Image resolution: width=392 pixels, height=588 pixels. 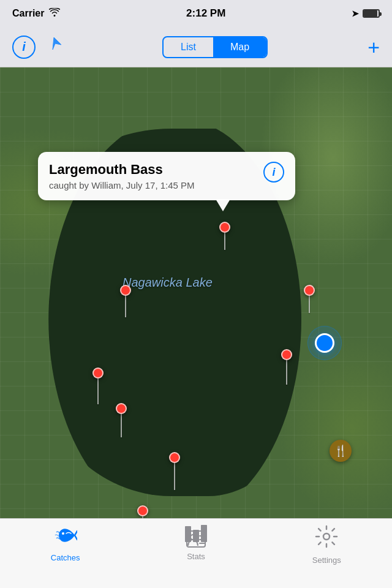 I want to click on tab-stats: Stats, so click(x=196, y=543).